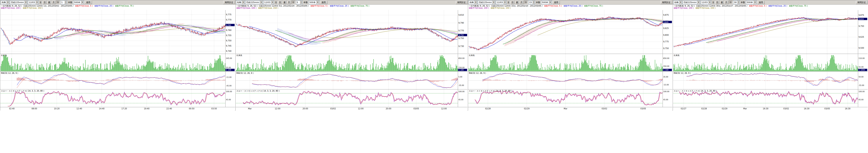 This screenshot has height=153, width=868. What do you see at coordinates (807, 109) in the screenshot?
I see `time-axis-label: 16:30` at bounding box center [807, 109].